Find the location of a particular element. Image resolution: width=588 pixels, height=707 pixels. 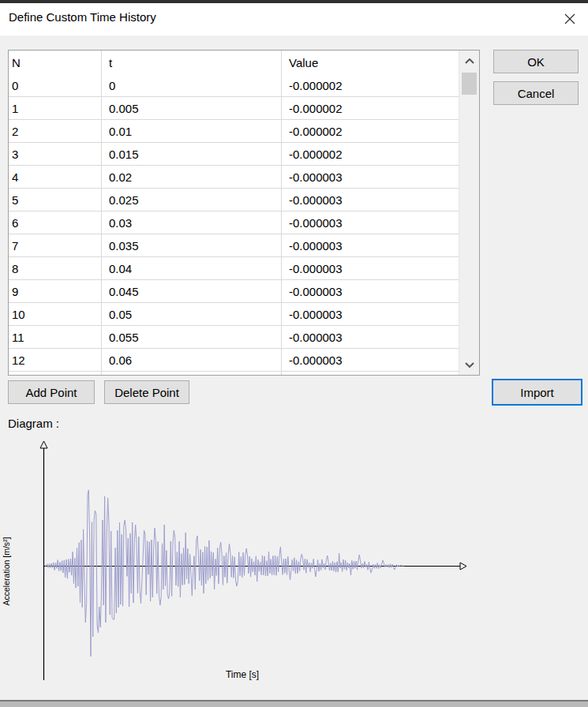

table-cell: 0.03 is located at coordinates (192, 223).